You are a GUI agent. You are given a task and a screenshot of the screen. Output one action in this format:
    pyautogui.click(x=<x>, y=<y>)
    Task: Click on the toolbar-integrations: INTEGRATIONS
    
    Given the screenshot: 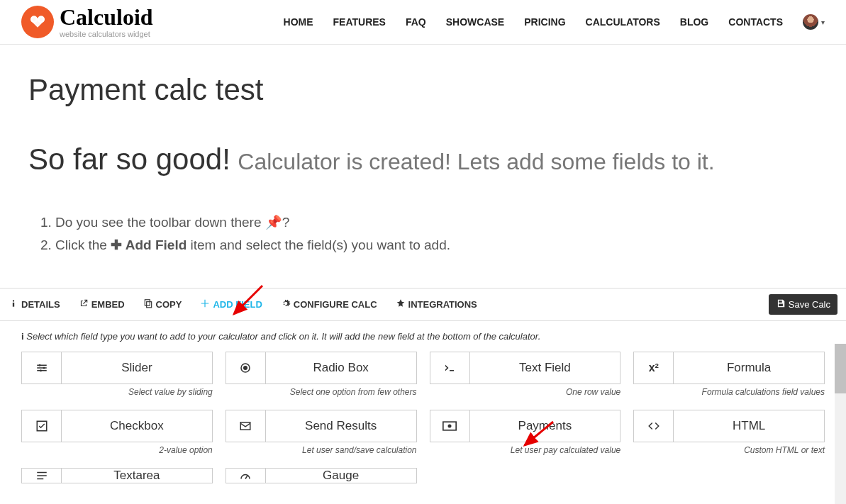 What is the action you would take?
    pyautogui.click(x=437, y=305)
    